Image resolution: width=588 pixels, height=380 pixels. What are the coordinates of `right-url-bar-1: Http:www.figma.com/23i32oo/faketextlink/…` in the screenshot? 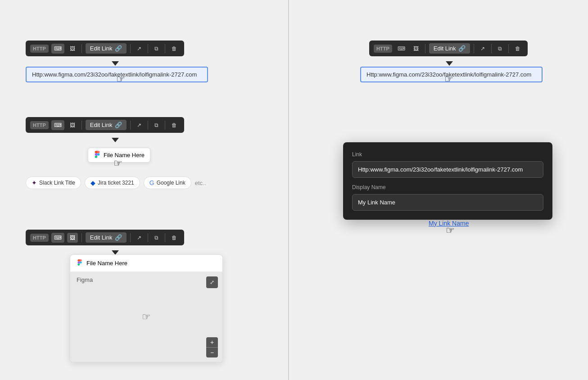 It's located at (451, 75).